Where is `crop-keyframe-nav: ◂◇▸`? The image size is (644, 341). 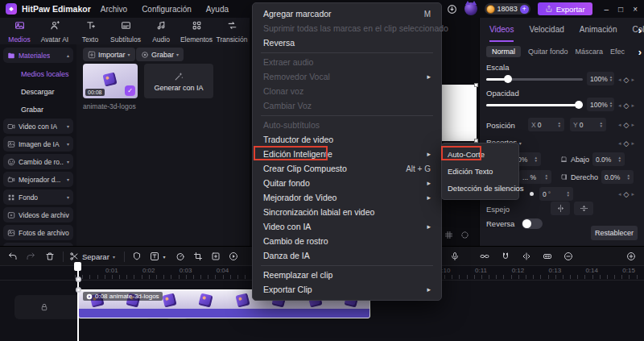
crop-keyframe-nav: ◂◇▸ is located at coordinates (626, 143).